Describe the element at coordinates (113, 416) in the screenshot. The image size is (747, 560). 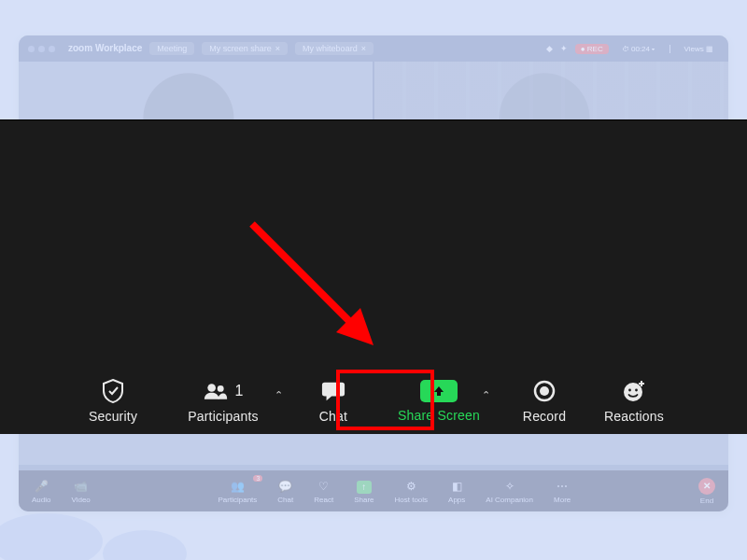
I see `security-label: Security` at that location.